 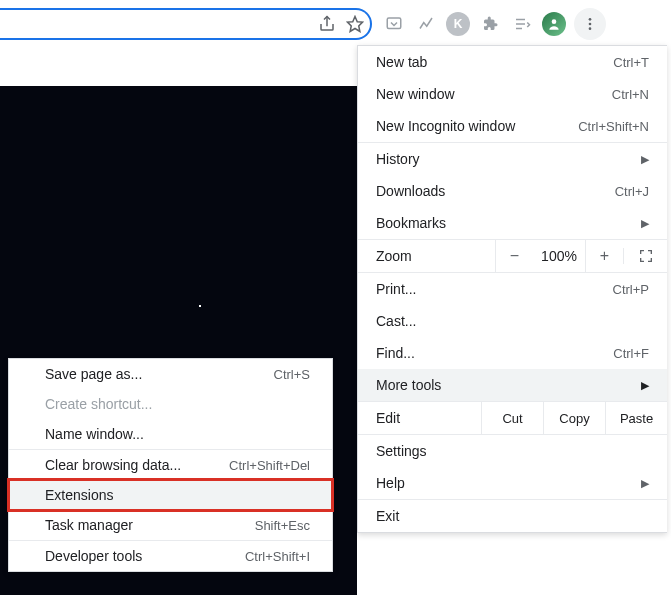 What do you see at coordinates (645, 256) in the screenshot?
I see `fullscreen-button` at bounding box center [645, 256].